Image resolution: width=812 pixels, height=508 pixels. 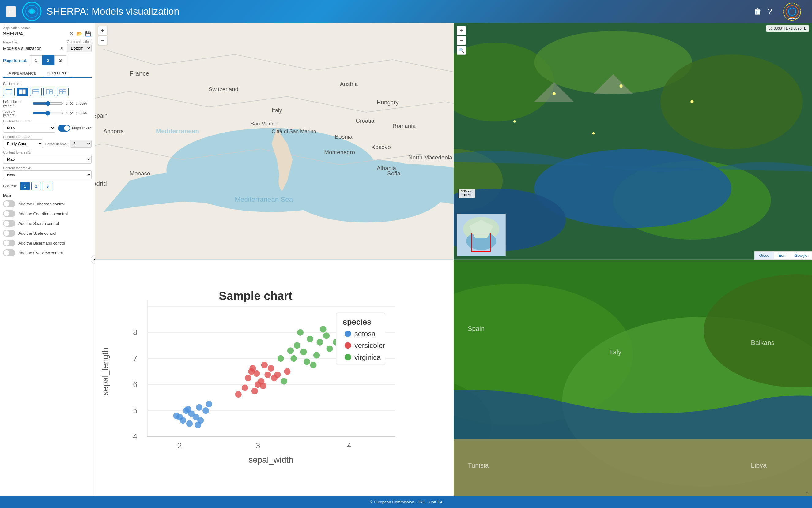 I want to click on page-title-header: SHERPA: Models visualization, so click(x=400, y=11).